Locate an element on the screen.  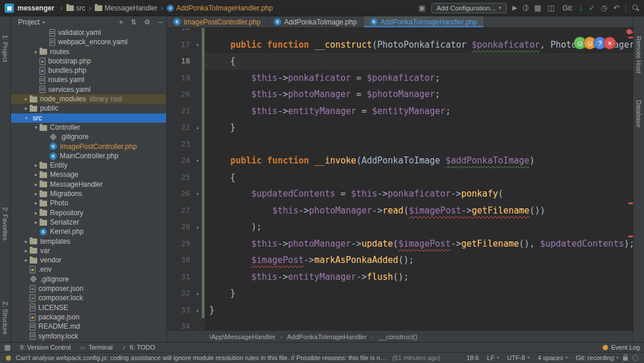
tree-item-validator-yaml: validator.yaml is located at coordinates (88, 33).